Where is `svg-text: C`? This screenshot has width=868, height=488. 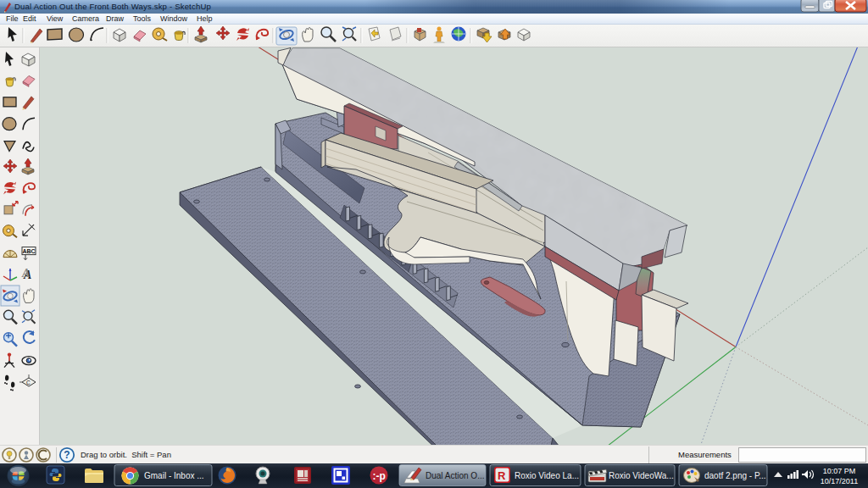 svg-text: C is located at coordinates (29, 383).